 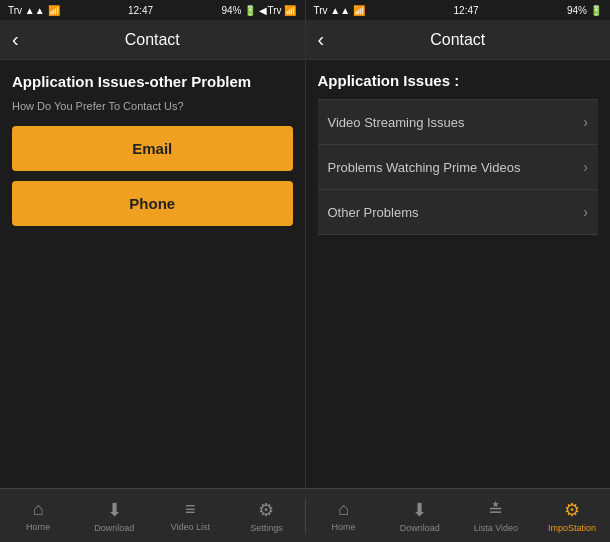 I want to click on right-status-bar: Trv ▲▲ 📶 12:47 94% 🔋, so click(x=458, y=10).